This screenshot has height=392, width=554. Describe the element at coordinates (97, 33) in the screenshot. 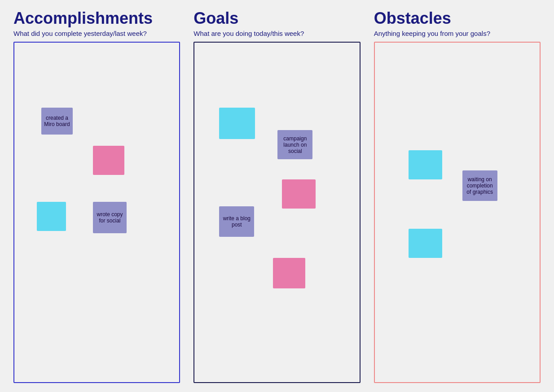

I see `accomplishments-subtitle: What did you complete yesterday/last wee…` at that location.